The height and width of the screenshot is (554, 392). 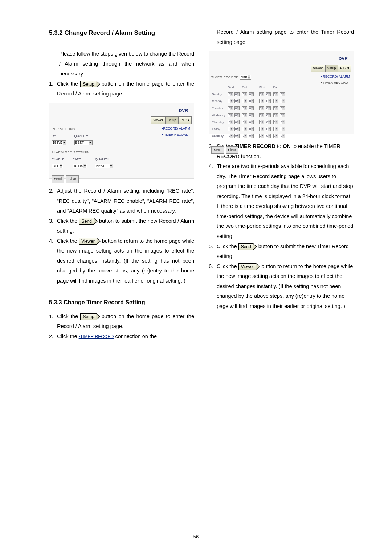 I want to click on day-label: Friday, so click(x=220, y=129).